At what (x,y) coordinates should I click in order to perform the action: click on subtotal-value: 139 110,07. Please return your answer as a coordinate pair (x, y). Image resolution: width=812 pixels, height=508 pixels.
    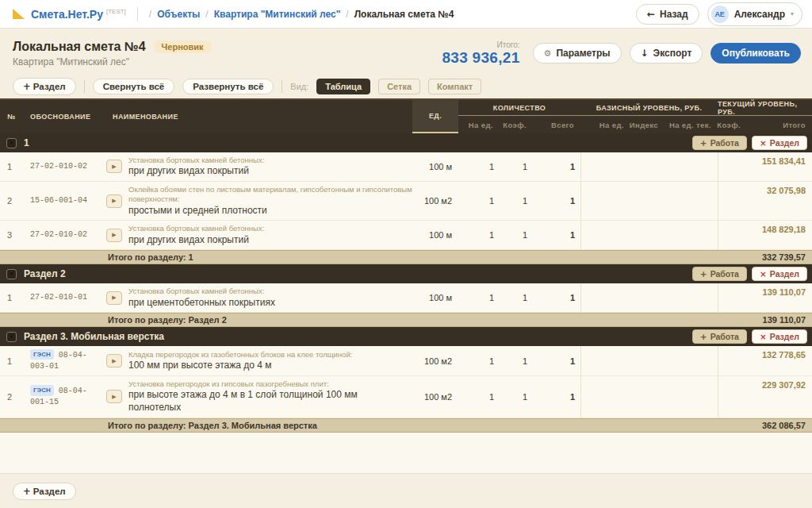
    Looking at the image, I should click on (696, 320).